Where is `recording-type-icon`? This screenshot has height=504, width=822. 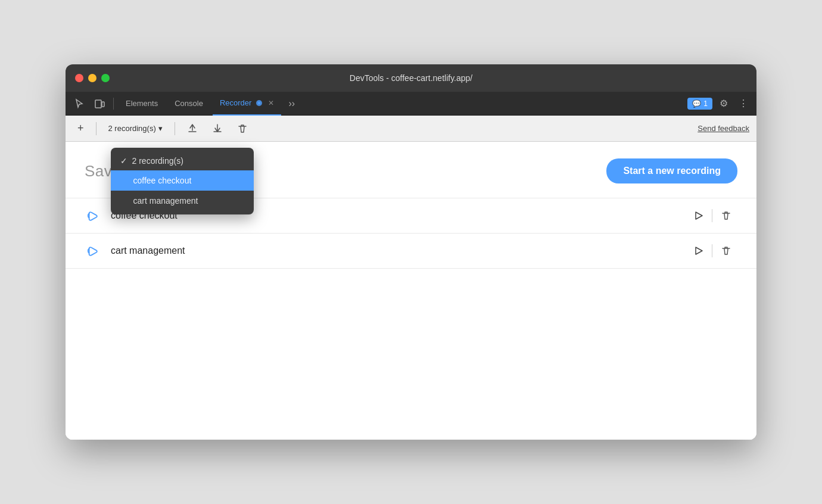 recording-type-icon is located at coordinates (93, 216).